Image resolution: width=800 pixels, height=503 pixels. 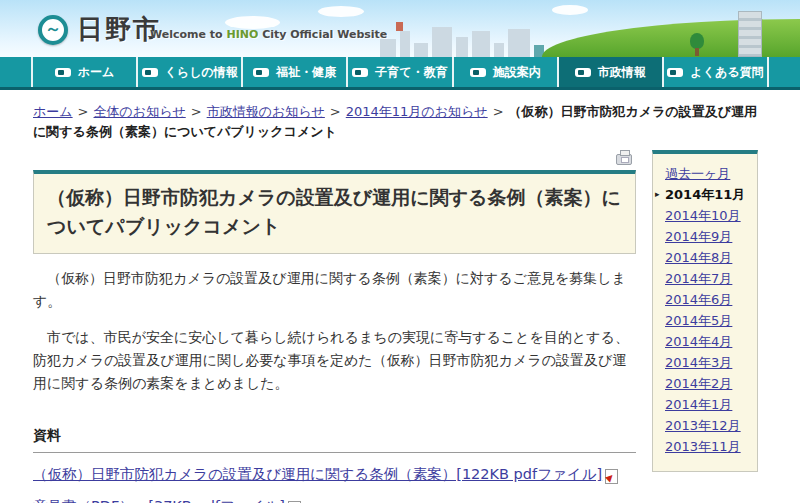 I want to click on sidebar-current-month: ▸2014年11月, so click(x=707, y=194).